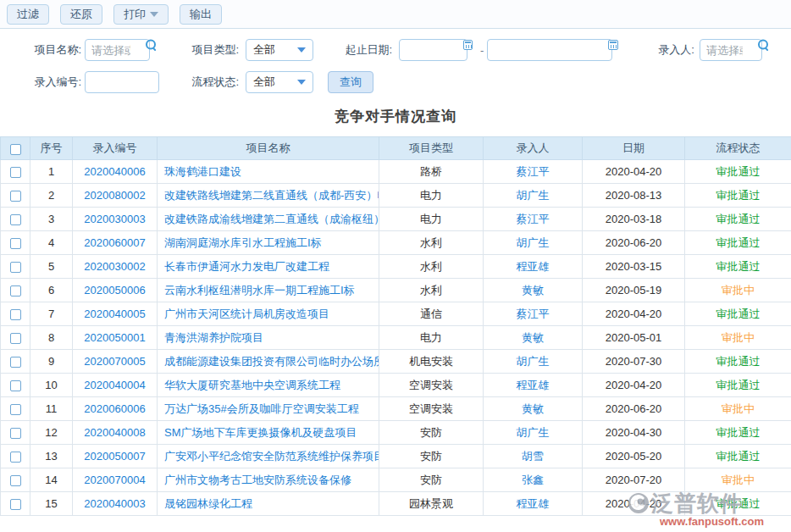  I want to click on project-name-link: 广安邓小平纪念馆安全防范系统维护保养项目, so click(272, 456).